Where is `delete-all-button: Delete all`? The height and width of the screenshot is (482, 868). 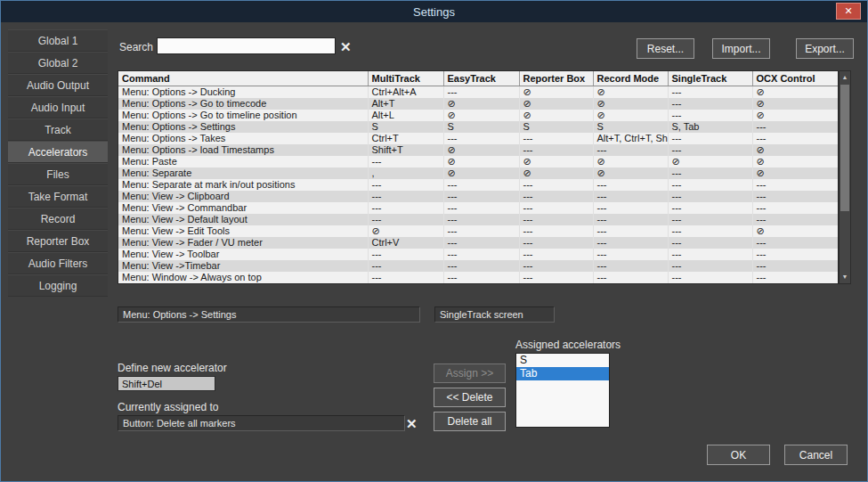
delete-all-button: Delete all is located at coordinates (470, 421).